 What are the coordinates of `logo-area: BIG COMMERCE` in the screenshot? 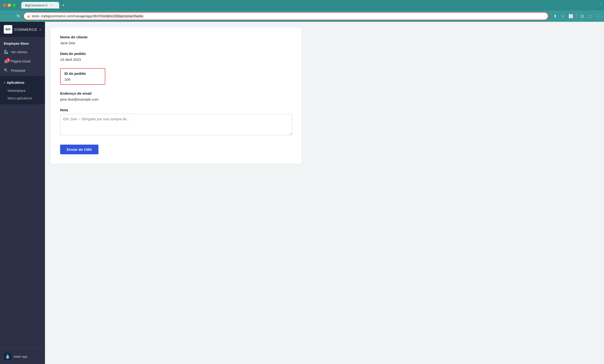 It's located at (21, 29).